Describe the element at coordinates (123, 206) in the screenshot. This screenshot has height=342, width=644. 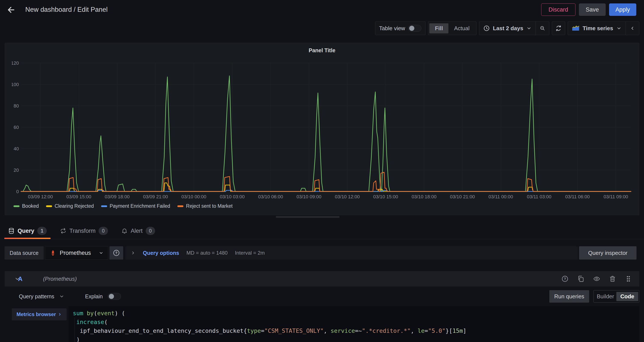
I see `chart-legend: BookedClearing RejectedPayment Enrichmen…` at that location.